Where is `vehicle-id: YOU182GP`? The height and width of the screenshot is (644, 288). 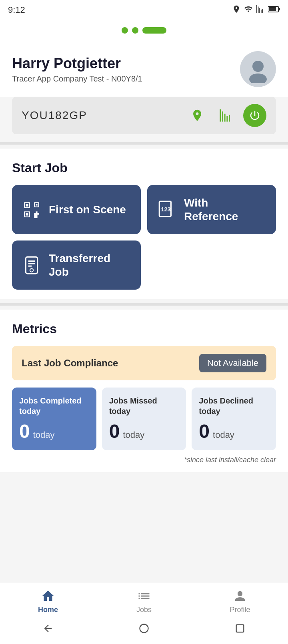 vehicle-id: YOU182GP is located at coordinates (54, 115).